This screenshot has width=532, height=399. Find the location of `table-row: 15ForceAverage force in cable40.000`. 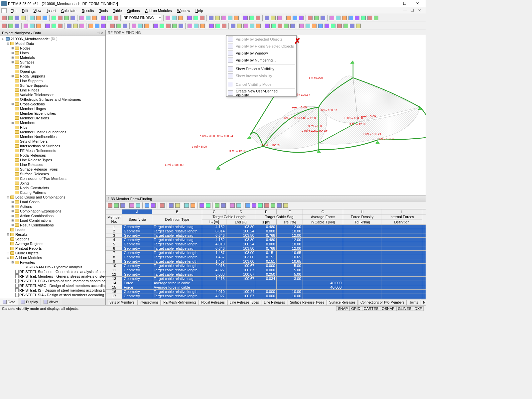

table-row: 15ForceAverage force in cable40.000 is located at coordinates (266, 287).